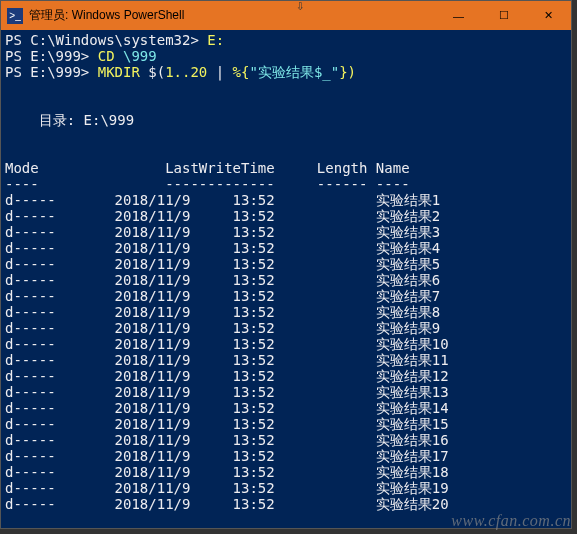  What do you see at coordinates (286, 456) in the screenshot?
I see `table-row: d----- 2018/11/9 13:52 实验结果17` at bounding box center [286, 456].